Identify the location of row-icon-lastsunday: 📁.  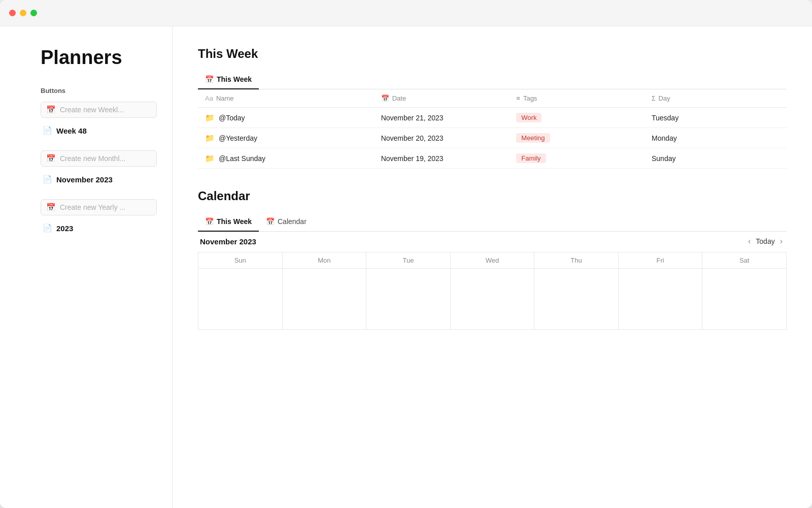
(210, 158).